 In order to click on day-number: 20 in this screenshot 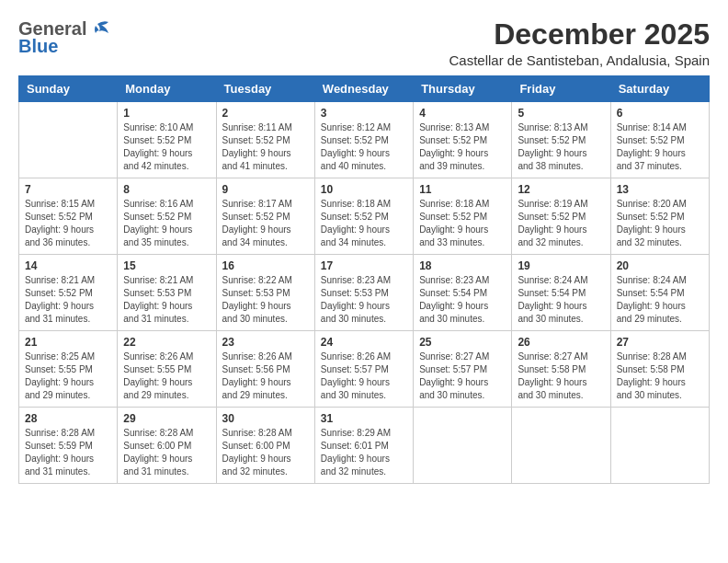, I will do `click(660, 266)`.